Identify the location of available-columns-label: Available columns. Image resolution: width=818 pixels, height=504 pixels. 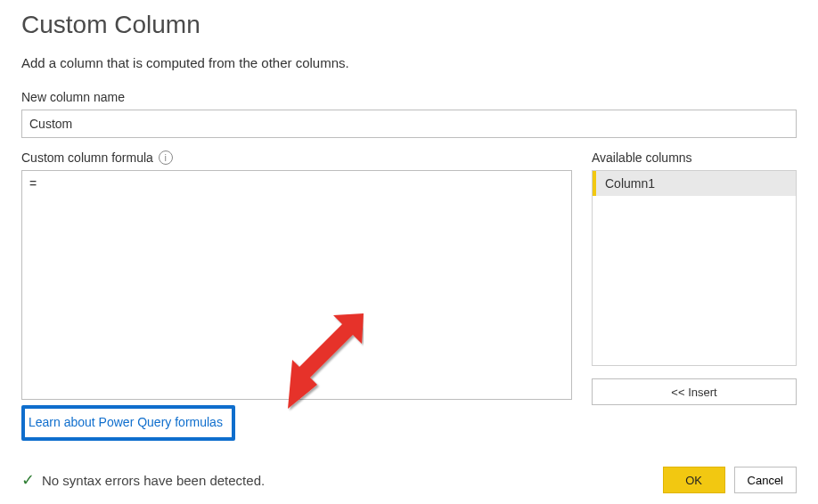
(694, 158).